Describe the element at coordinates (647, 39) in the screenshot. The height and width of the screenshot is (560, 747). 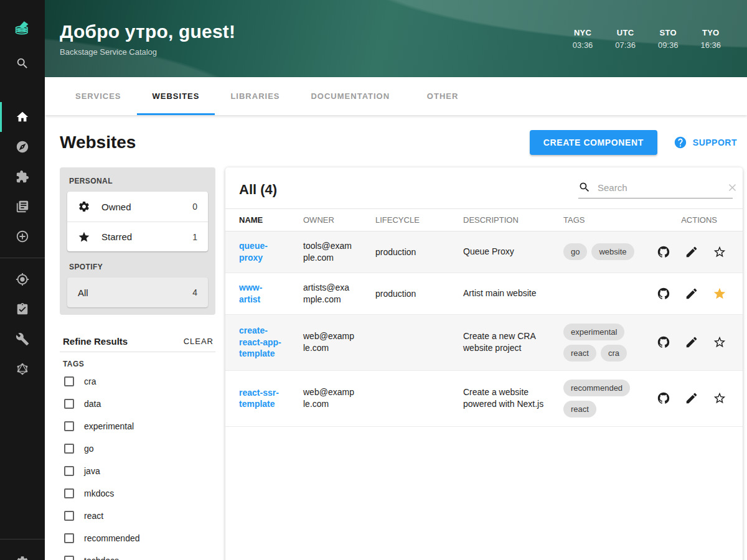
I see `world-clocks: NYC 03:36UTC 07:36STO 09:36TYO 16:36` at that location.